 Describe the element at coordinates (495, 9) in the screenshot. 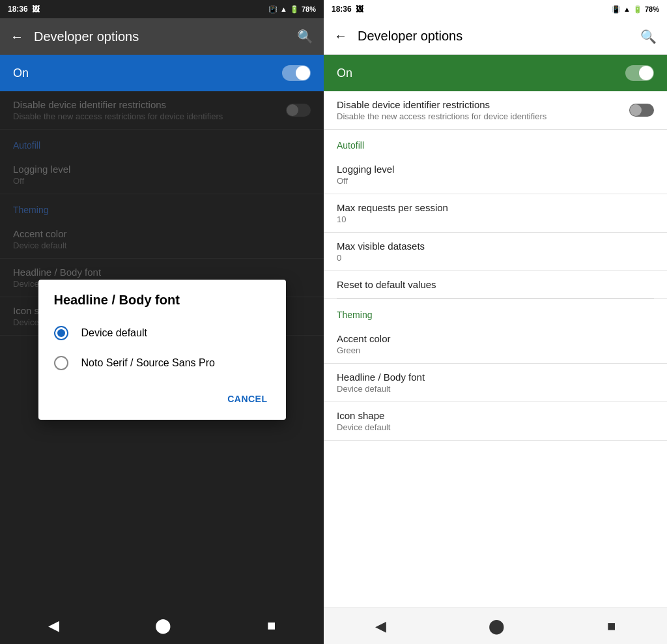

I see `status-bar-right: 18:36 🖼 📳 ▲ 🔋 78%` at that location.